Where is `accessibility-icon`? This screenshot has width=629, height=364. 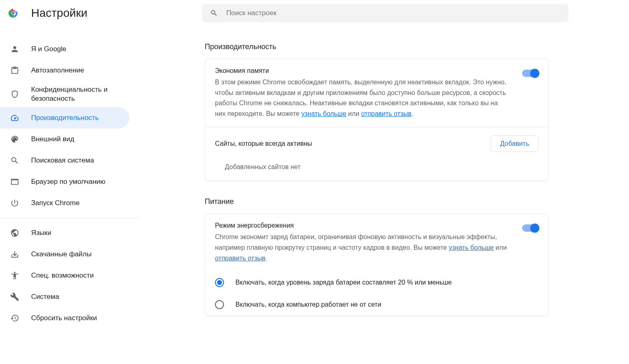
accessibility-icon is located at coordinates (15, 276).